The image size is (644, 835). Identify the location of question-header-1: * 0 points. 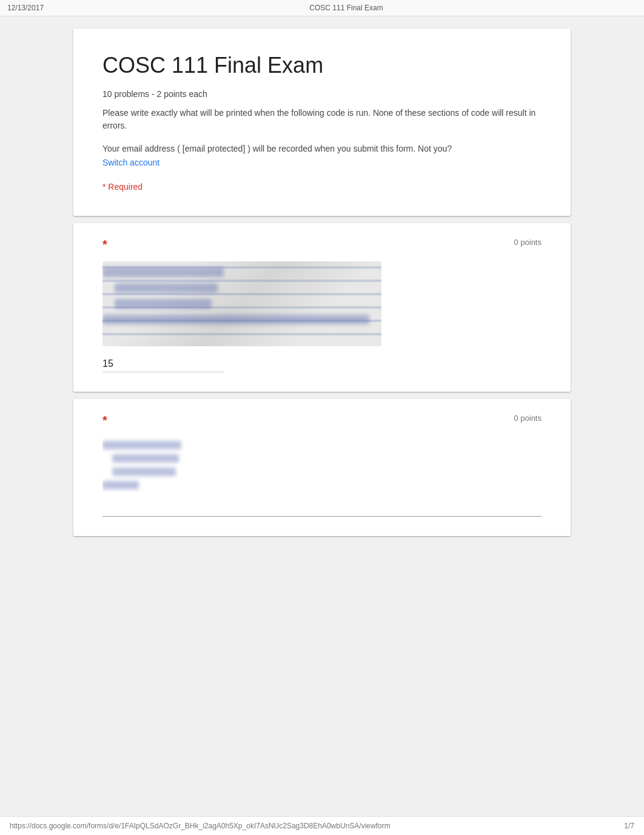
(322, 245).